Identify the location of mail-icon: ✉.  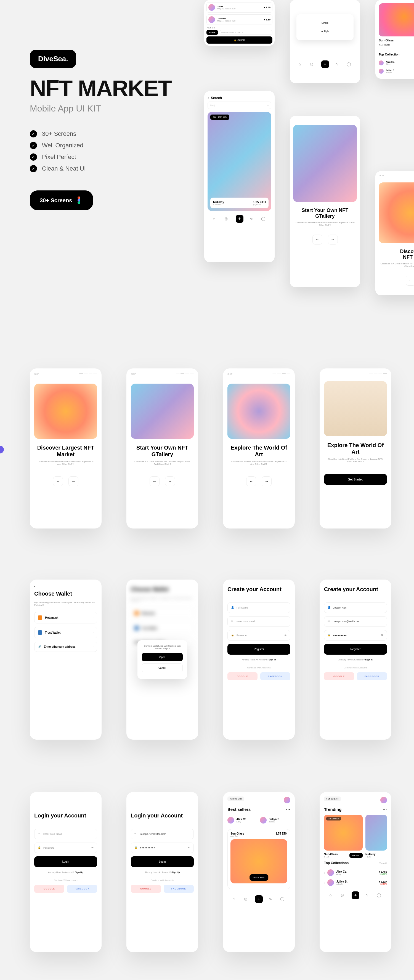
(330, 622).